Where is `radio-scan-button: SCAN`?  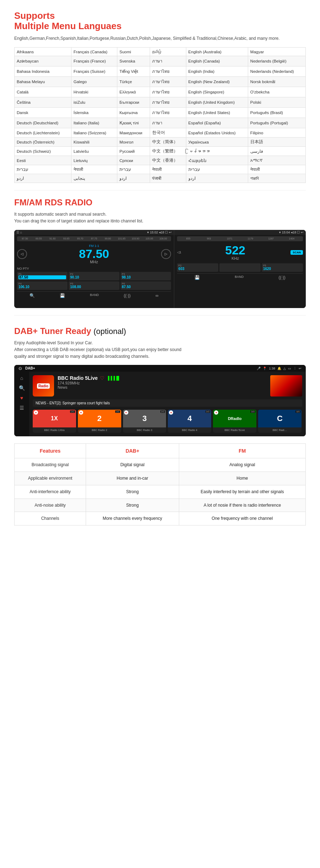 radio-scan-button: SCAN is located at coordinates (297, 252).